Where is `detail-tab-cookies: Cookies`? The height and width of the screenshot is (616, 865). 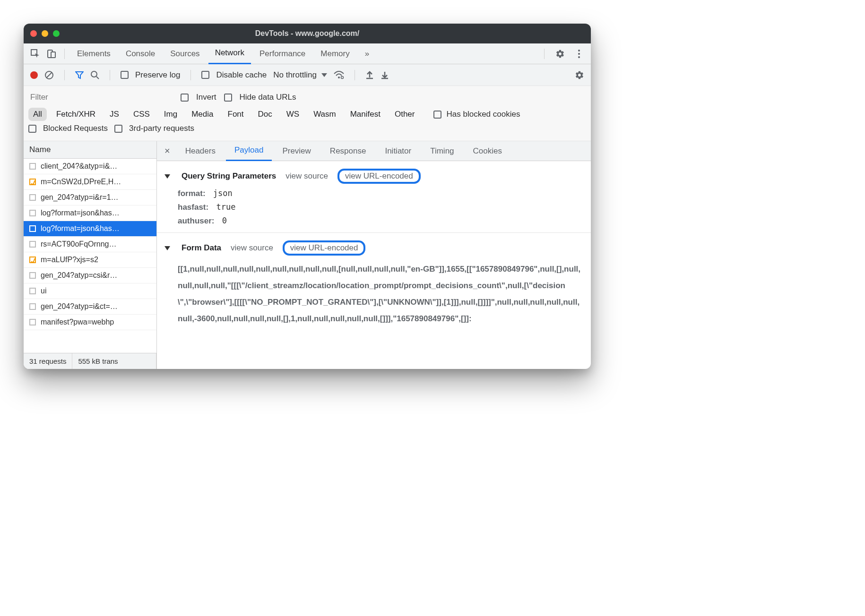
detail-tab-cookies: Cookies is located at coordinates (488, 151).